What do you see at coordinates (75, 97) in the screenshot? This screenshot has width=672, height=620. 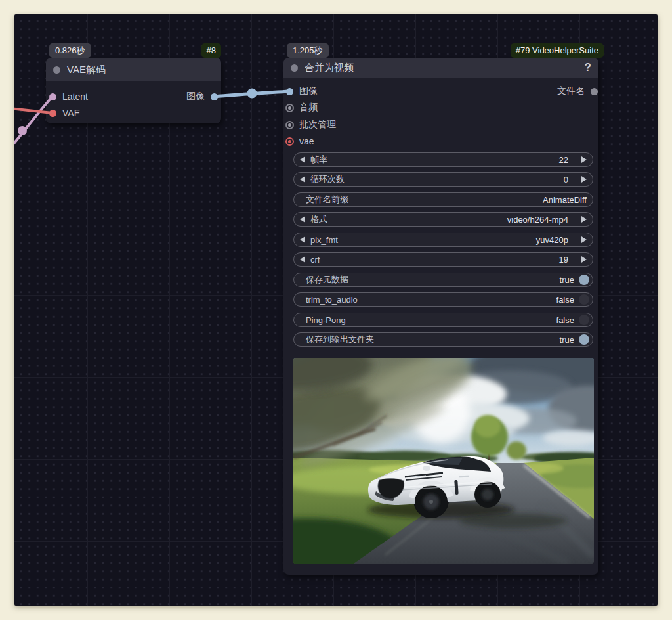 I see `slot-label: Latent` at bounding box center [75, 97].